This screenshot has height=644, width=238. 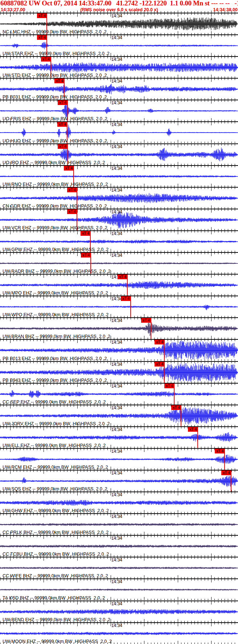 What do you see at coordinates (119, 459) in the screenshot?
I see `trace-row-uw-rcm-ehz: 14:34xT 4UW RCM EHZ -- 99999.0km BW .HIG…` at bounding box center [119, 459].